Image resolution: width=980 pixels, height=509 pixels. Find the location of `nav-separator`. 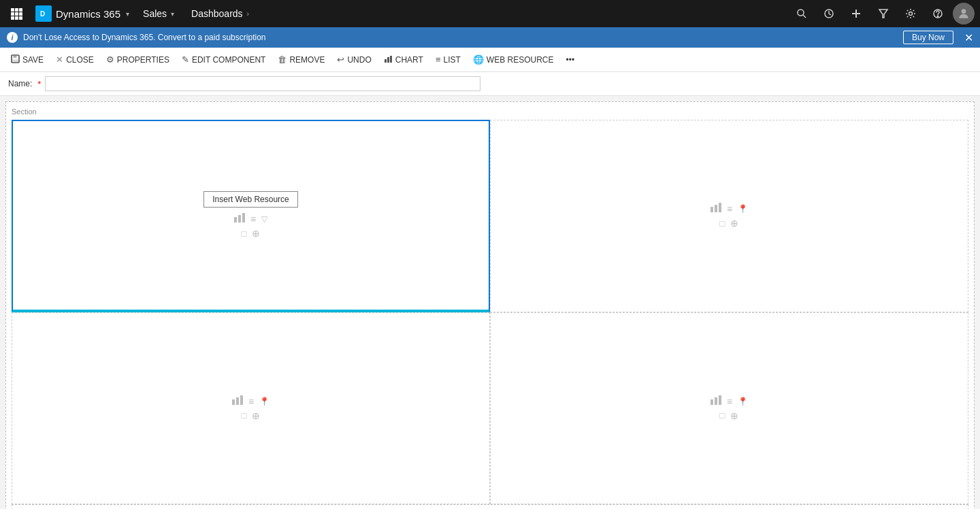

nav-separator is located at coordinates (184, 14).